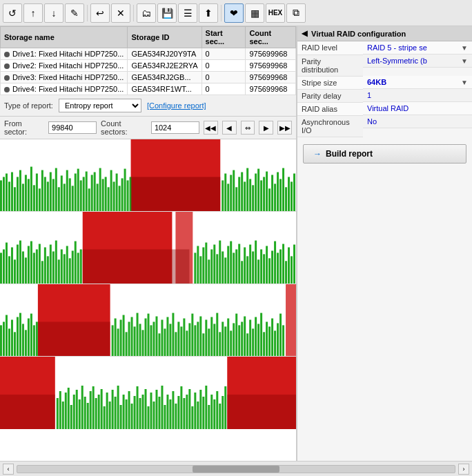 This screenshot has height=476, width=472. I want to click on toolbar-save-btn: 💾, so click(167, 13).